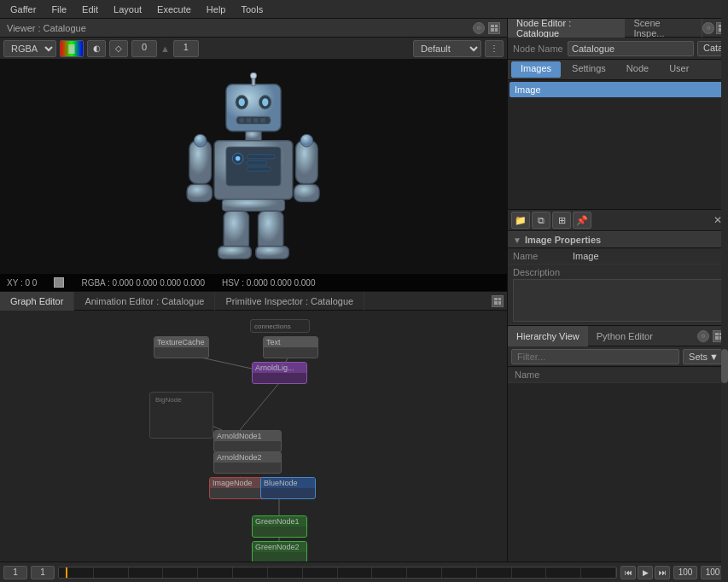 Image resolution: width=728 pixels, height=582 pixels. Describe the element at coordinates (181, 415) in the screenshot. I see `node-largeblack: BigNode` at that location.